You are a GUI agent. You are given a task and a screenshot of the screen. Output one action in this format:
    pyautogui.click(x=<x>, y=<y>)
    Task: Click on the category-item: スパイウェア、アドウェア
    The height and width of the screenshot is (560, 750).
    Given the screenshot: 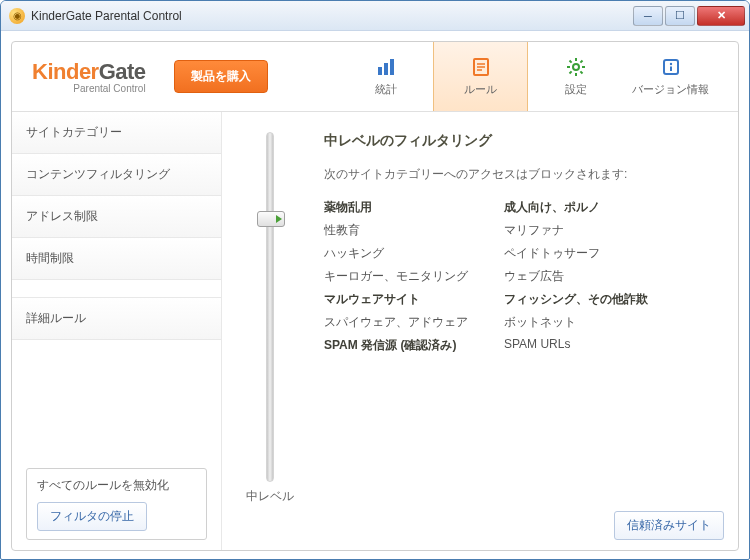 What is the action you would take?
    pyautogui.click(x=396, y=322)
    